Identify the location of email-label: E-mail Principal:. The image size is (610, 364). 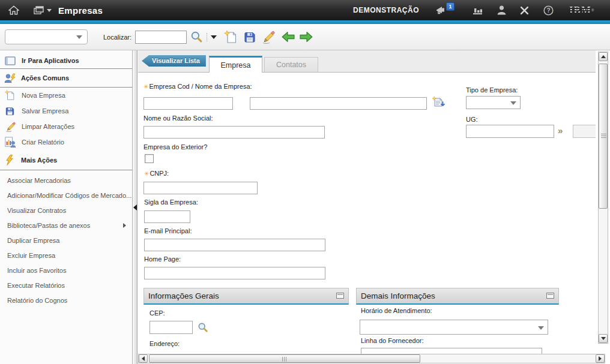
(168, 231).